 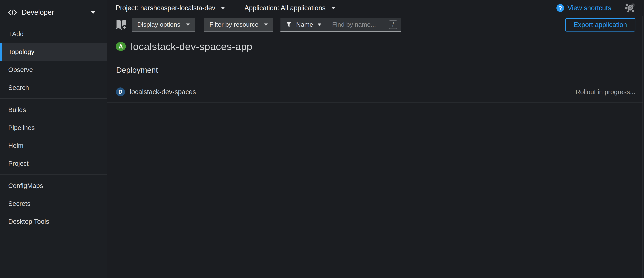 What do you see at coordinates (53, 204) in the screenshot?
I see `sidebar-item-secrets: Secrets` at bounding box center [53, 204].